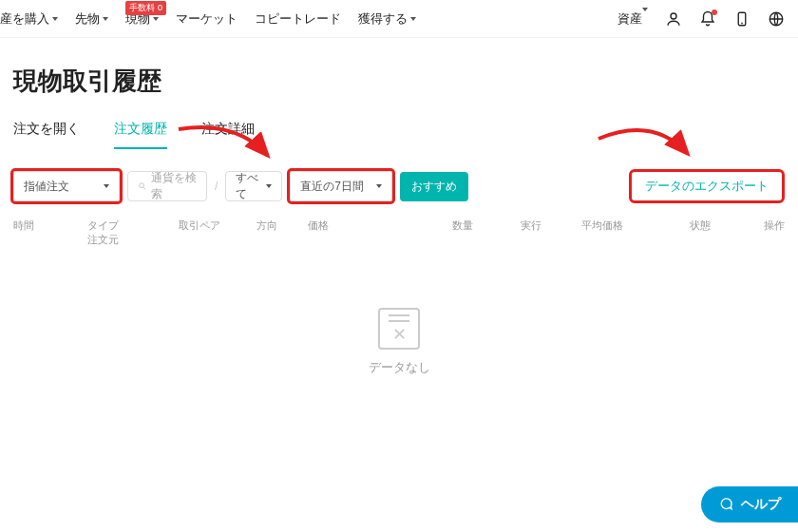 The height and width of the screenshot is (532, 798). I want to click on chat-icon, so click(726, 504).